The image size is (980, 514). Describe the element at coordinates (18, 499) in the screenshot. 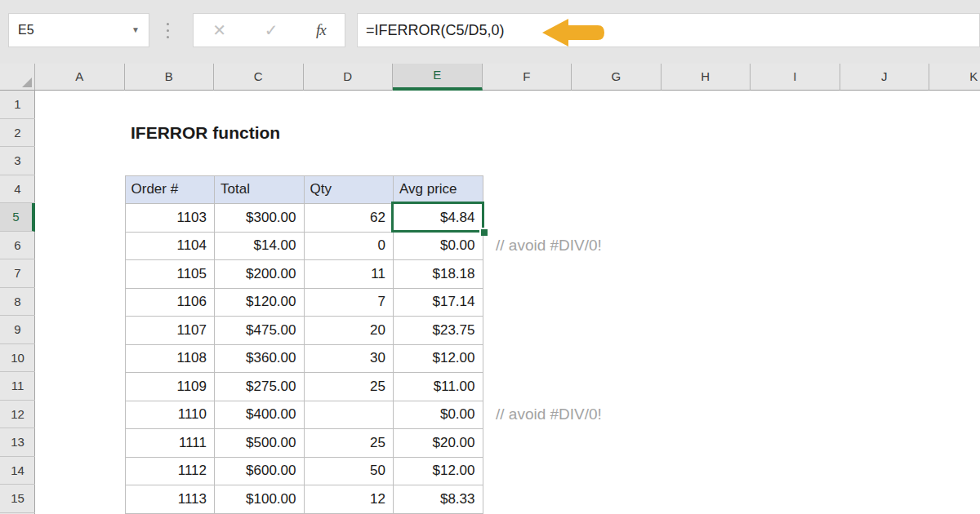

I see `row-header-15: 15` at that location.